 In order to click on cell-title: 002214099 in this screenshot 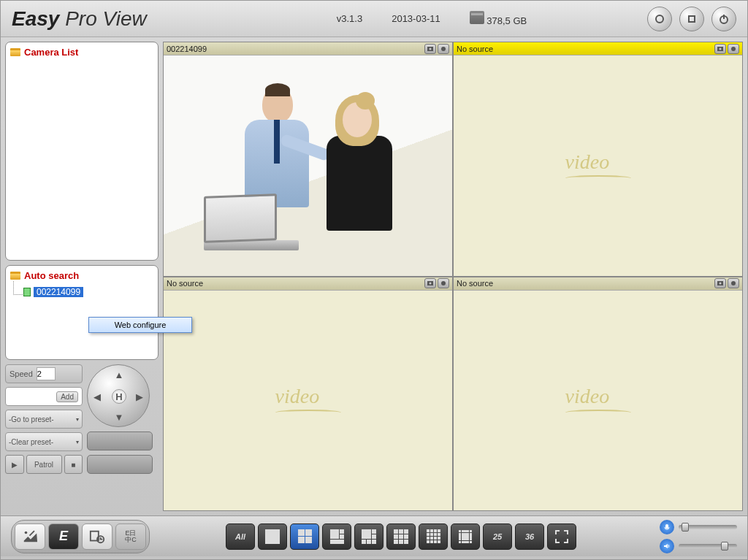, I will do `click(187, 49)`.